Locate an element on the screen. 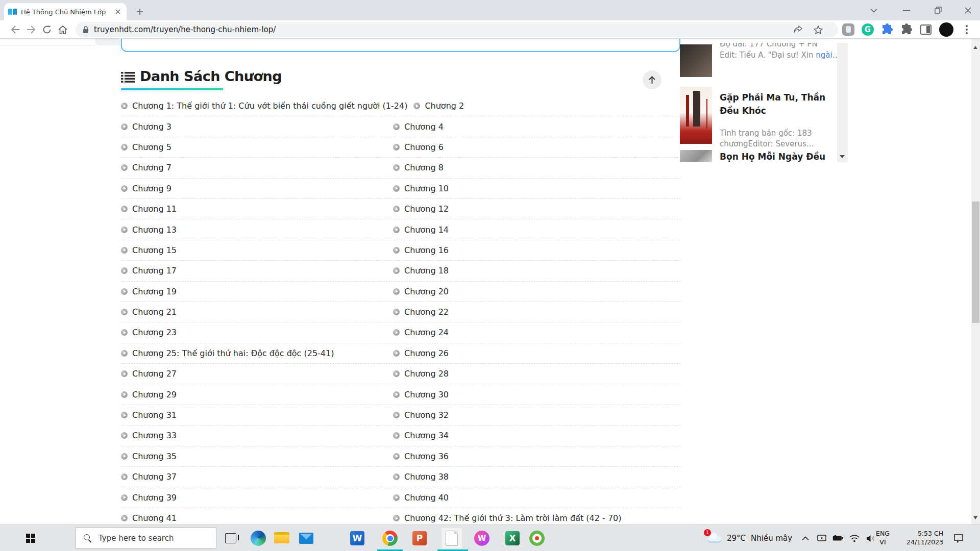 This screenshot has width=980, height=551. chapter-link: Chương 21 is located at coordinates (257, 312).